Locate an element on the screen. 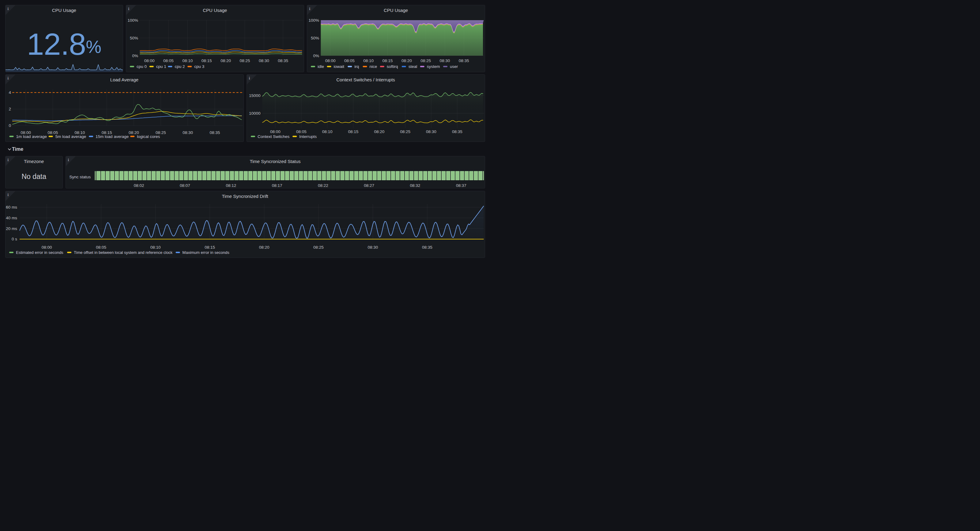  svg-text: cpu 0 is located at coordinates (142, 67).